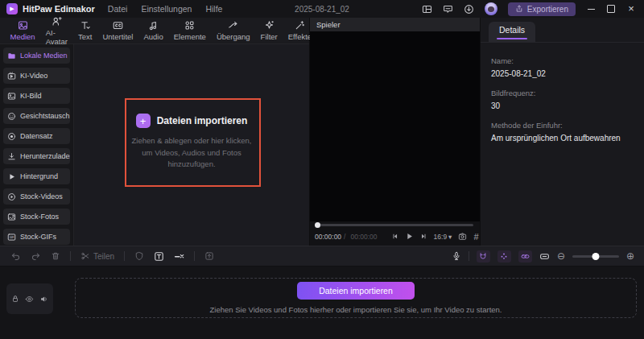 Image resolution: width=644 pixels, height=339 pixels. What do you see at coordinates (37, 237) in the screenshot?
I see `sidebar-item-stock-gifs: GIF Stock-GIFs` at bounding box center [37, 237].